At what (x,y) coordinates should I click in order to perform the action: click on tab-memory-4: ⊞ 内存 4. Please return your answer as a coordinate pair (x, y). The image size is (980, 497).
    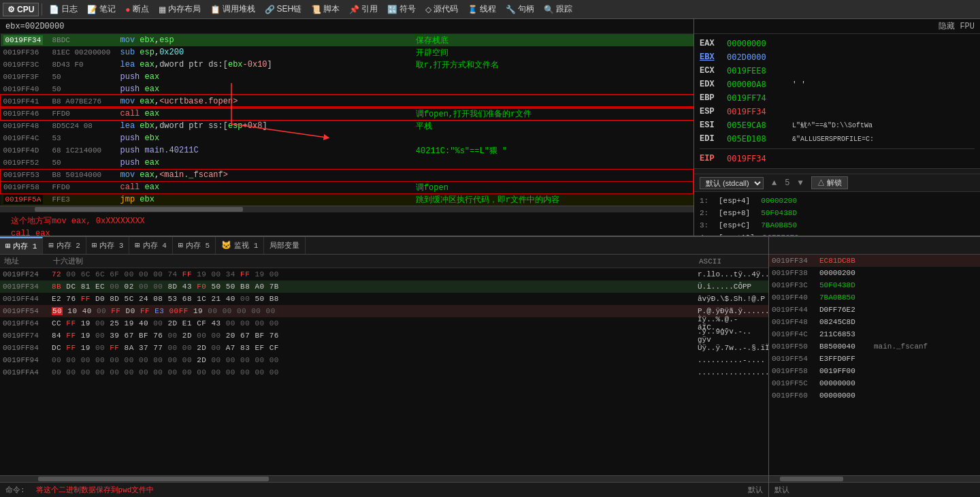
    Looking at the image, I should click on (151, 245).